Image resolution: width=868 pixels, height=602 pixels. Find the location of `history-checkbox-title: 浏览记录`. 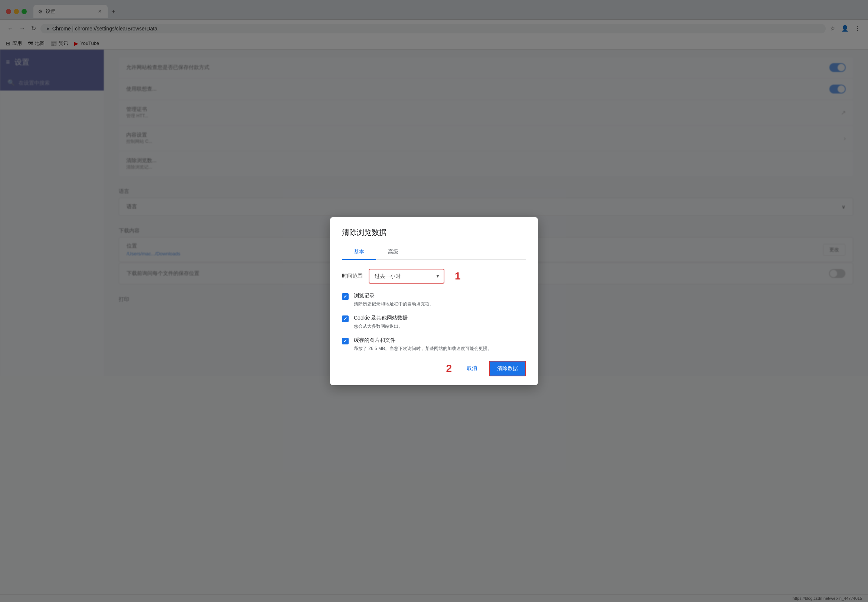

history-checkbox-title: 浏览记录 is located at coordinates (440, 296).